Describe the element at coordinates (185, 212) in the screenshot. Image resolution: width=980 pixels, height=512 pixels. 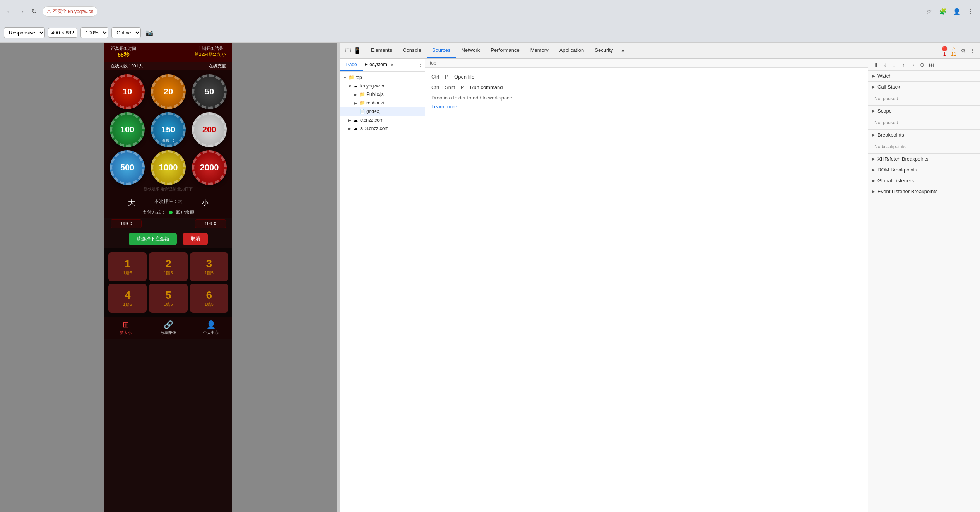
I see `pay-method-label: 账户余额` at that location.